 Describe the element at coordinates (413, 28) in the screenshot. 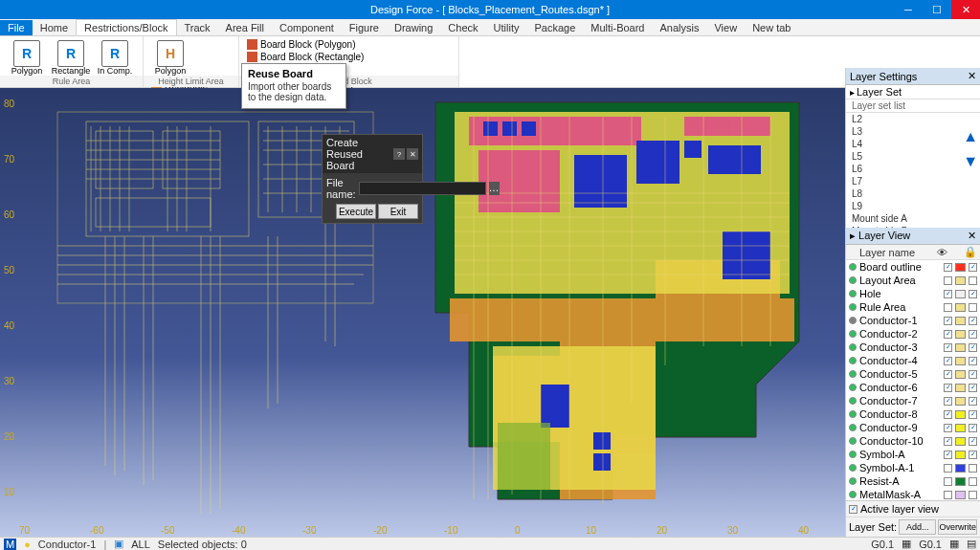

I see `tab-drawing: Drawing` at that location.